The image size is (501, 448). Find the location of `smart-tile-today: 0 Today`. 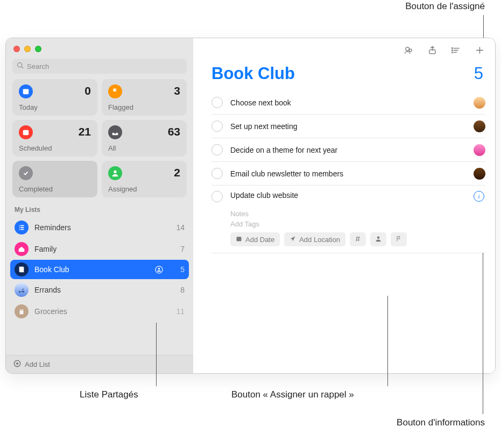

smart-tile-today: 0 Today is located at coordinates (55, 97).